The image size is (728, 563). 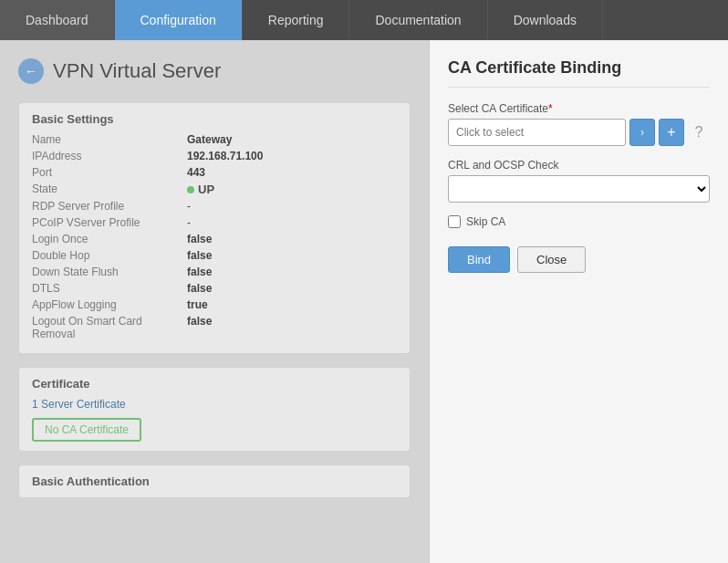 I want to click on tab-documentation: Documentation, so click(x=418, y=20).